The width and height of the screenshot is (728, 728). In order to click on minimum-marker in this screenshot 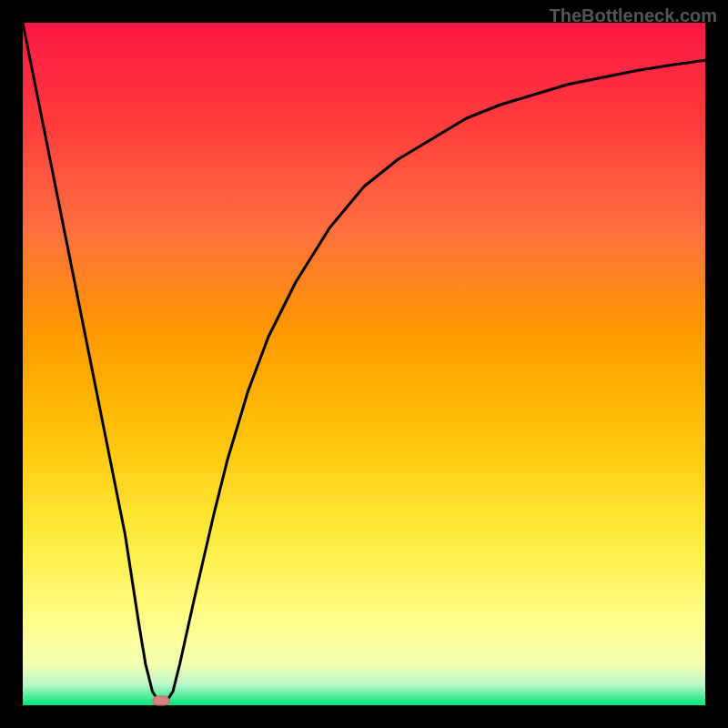, I will do `click(161, 701)`.